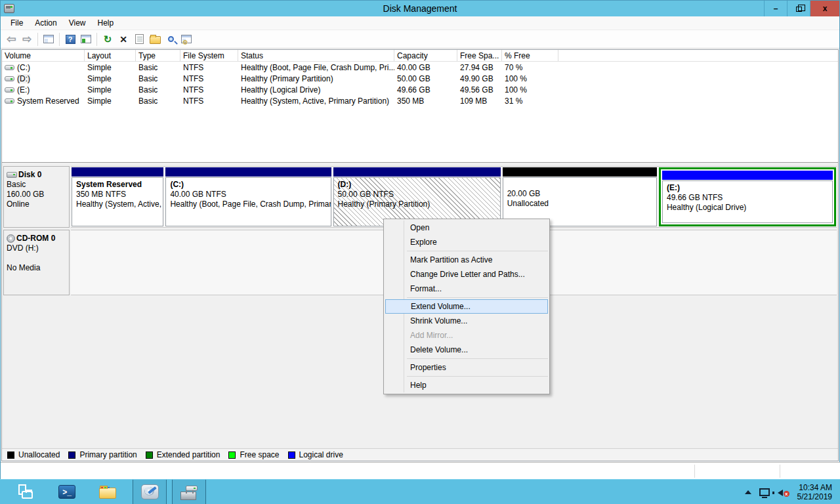  I want to click on legend-label: Unallocated, so click(39, 455).